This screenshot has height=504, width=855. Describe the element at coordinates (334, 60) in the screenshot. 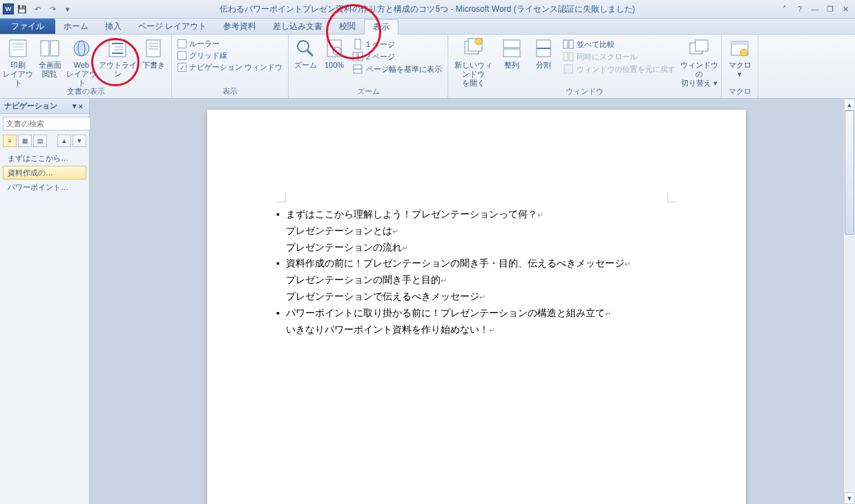

I see `zoom-100-button: 100%` at that location.